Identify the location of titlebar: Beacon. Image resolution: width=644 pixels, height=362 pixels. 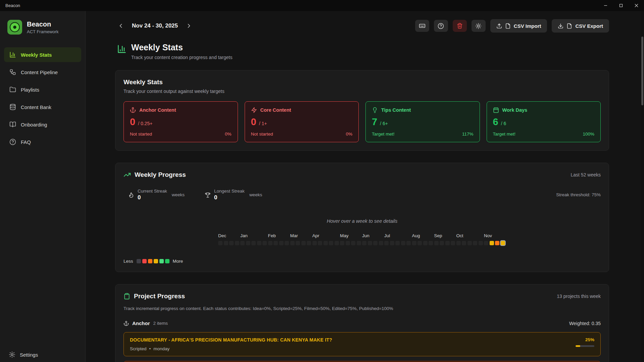
(322, 5).